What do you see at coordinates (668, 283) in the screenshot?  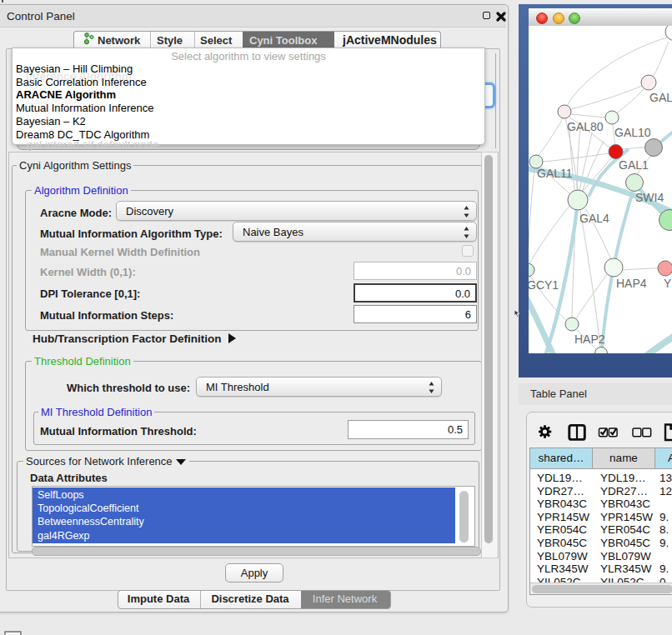 I see `svg-text: Y` at bounding box center [668, 283].